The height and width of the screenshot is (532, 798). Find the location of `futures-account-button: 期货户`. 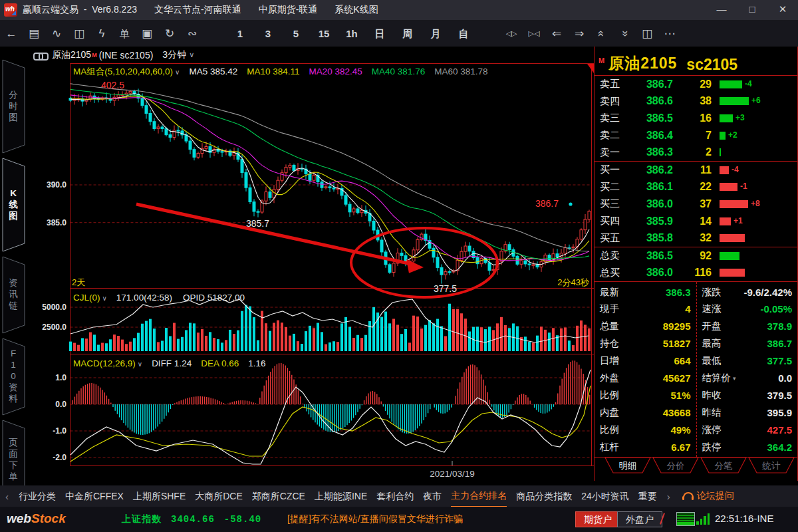

futures-account-button: 期货户 is located at coordinates (598, 519).